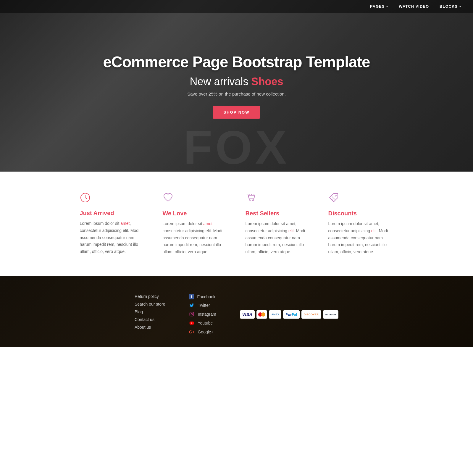  I want to click on footer-links-col: Return policy Search our store Blog Cont…, so click(150, 314).